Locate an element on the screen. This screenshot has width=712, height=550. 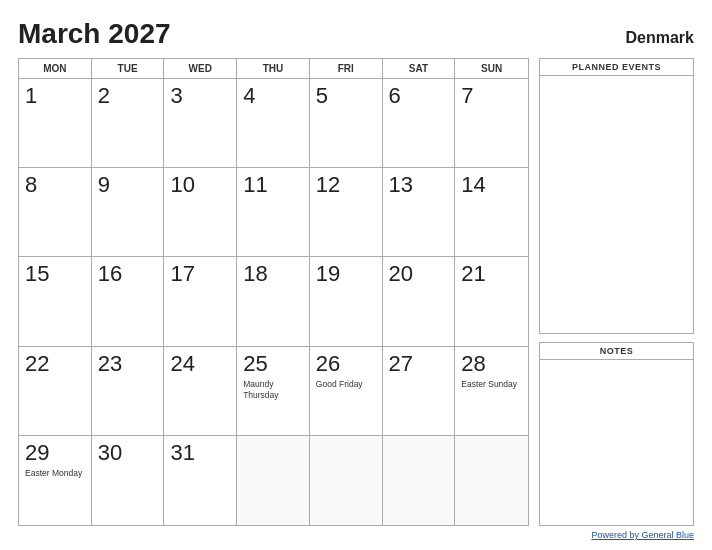
day-number: 9 is located at coordinates (128, 185).